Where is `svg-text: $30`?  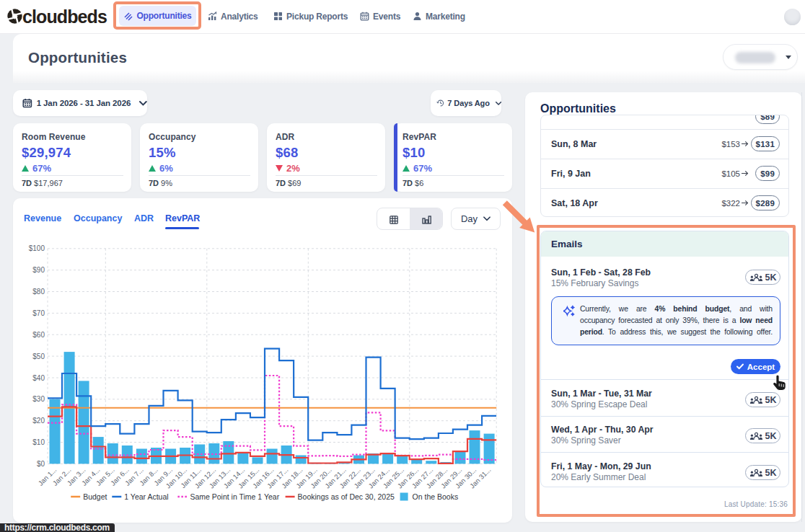 svg-text: $30 is located at coordinates (39, 399).